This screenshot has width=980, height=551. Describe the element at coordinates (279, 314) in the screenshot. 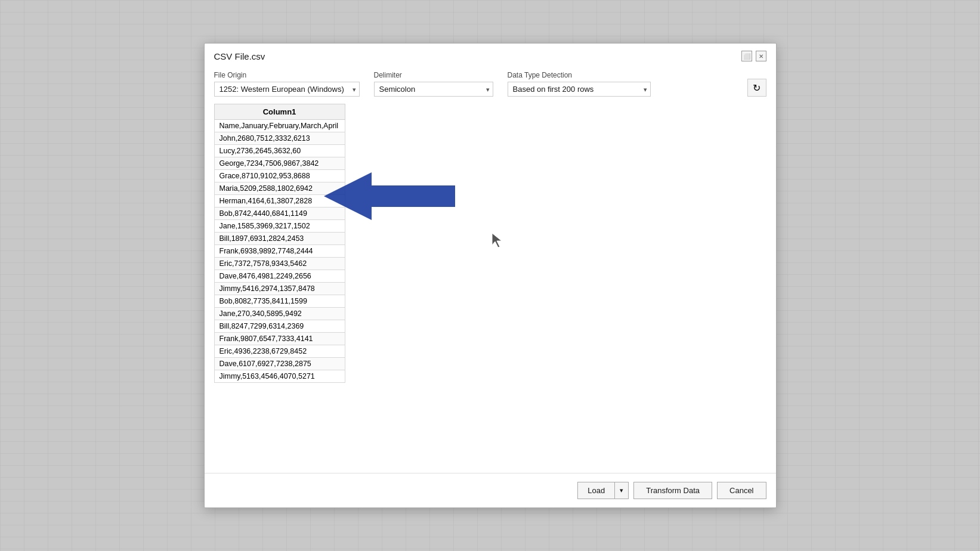

I see `table-cell: Jane,270,340,5895,9492` at that location.